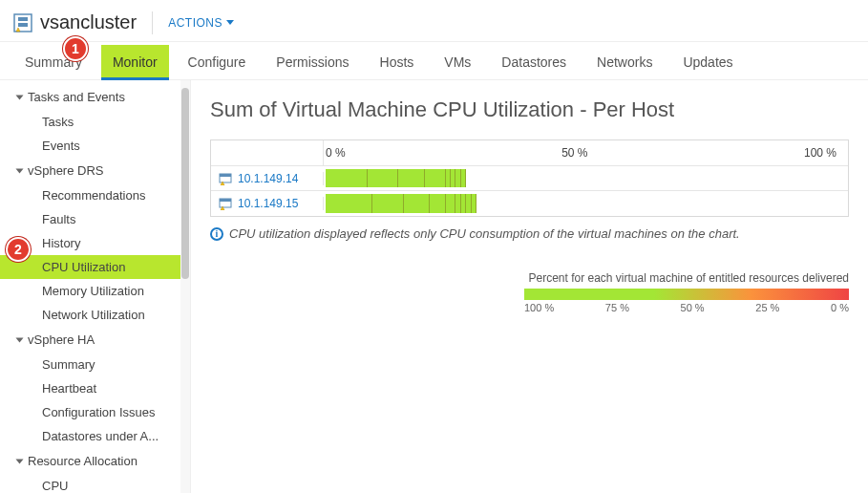 This screenshot has height=493, width=868. What do you see at coordinates (457, 62) in the screenshot?
I see `tab-vms: VMs` at bounding box center [457, 62].